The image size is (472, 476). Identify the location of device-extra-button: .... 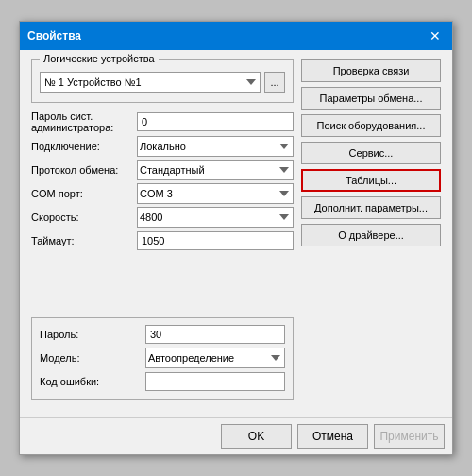
(275, 82).